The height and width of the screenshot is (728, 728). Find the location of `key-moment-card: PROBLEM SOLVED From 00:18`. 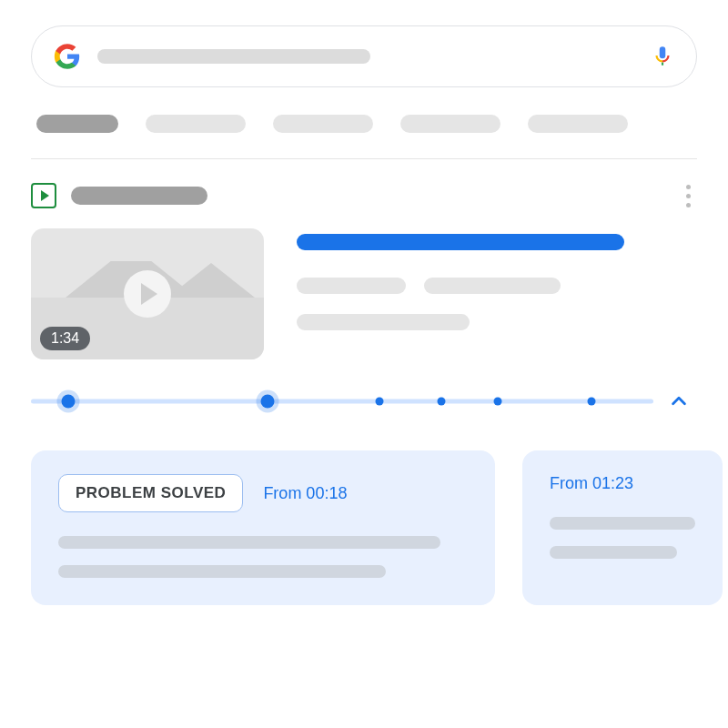

key-moment-card: PROBLEM SOLVED From 00:18 is located at coordinates (263, 528).